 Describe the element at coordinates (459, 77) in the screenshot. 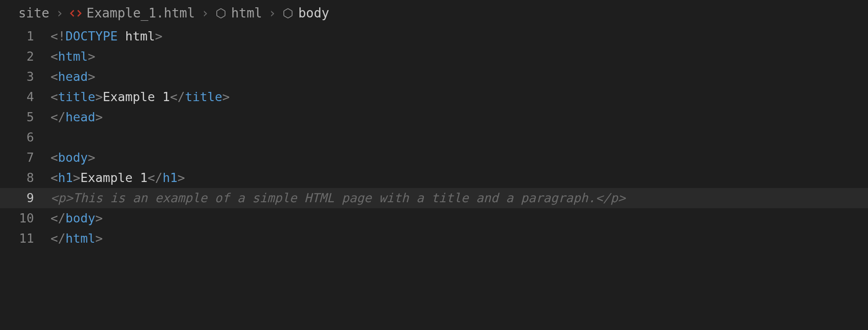

I see `code-content: <head>` at that location.